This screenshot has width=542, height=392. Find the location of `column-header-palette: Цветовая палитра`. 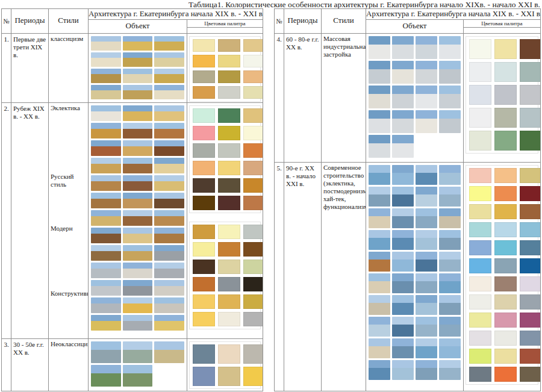

column-header-palette: Цветовая палитра is located at coordinates (502, 26).